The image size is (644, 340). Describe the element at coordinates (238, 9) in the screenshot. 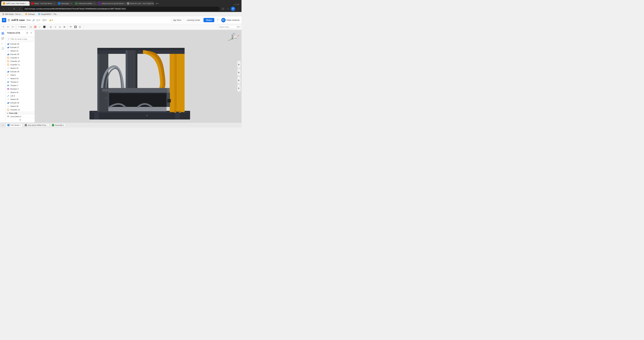

I see `menu-btn: ⋮` at that location.